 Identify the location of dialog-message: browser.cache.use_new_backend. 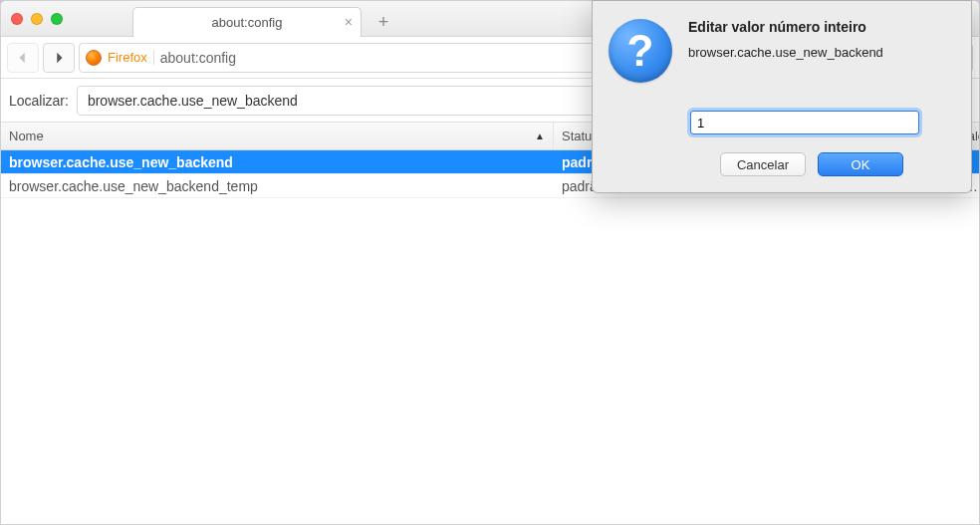
(822, 52).